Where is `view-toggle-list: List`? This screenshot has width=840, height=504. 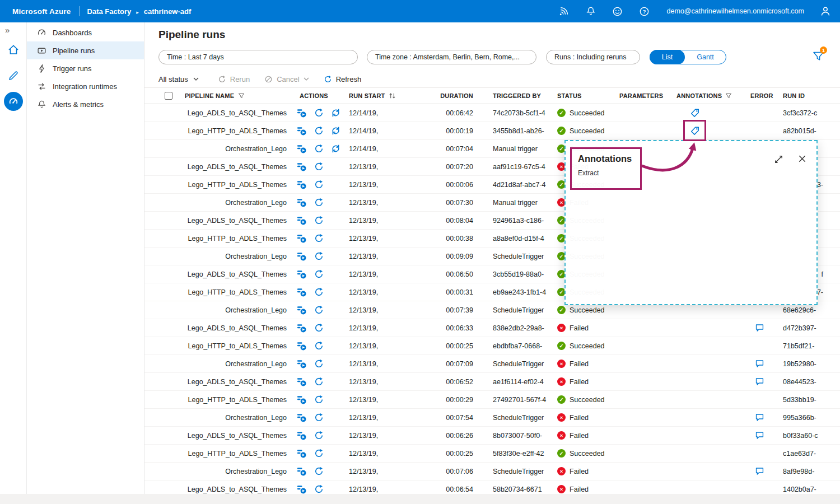
view-toggle-list: List is located at coordinates (668, 57).